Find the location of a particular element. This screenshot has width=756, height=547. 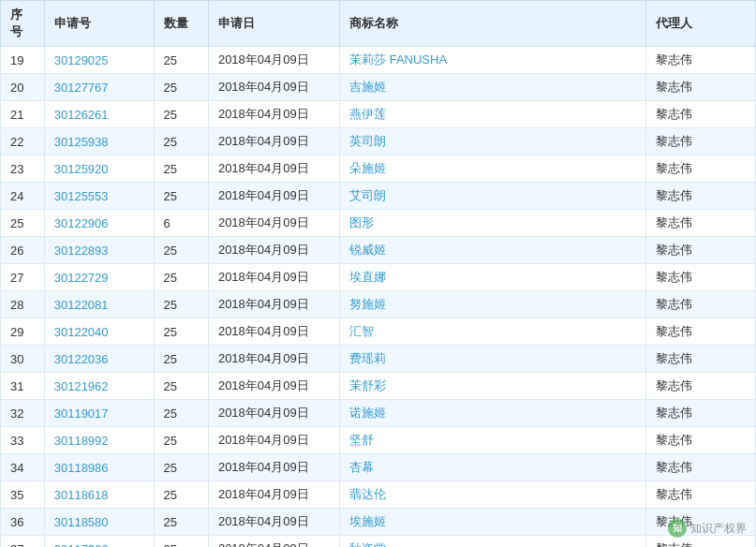

cell-id: 30127767 is located at coordinates (99, 88).